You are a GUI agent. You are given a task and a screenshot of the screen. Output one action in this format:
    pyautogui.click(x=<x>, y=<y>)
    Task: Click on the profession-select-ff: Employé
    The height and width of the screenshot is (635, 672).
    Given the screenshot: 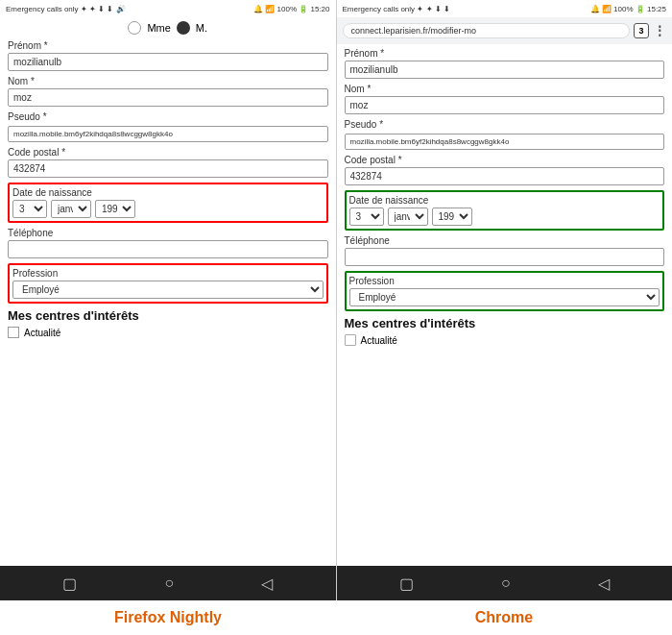 What is the action you would take?
    pyautogui.click(x=168, y=290)
    